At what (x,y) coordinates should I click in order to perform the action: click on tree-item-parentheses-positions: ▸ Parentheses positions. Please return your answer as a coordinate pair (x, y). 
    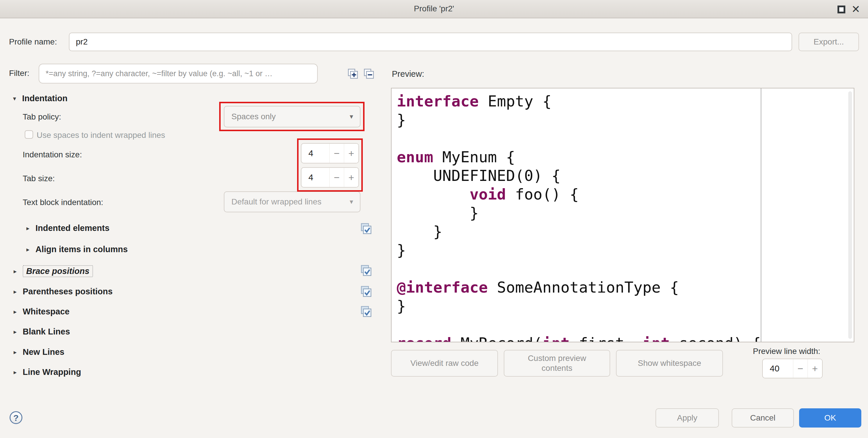
    Looking at the image, I should click on (62, 291).